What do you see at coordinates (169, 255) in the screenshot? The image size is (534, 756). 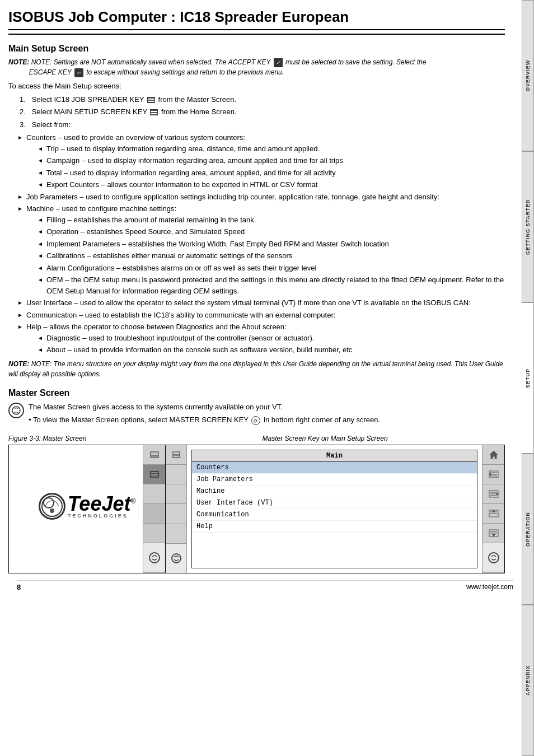 I see `sub-calibrations-text: Calibrations – establishes either manual…` at bounding box center [169, 255].